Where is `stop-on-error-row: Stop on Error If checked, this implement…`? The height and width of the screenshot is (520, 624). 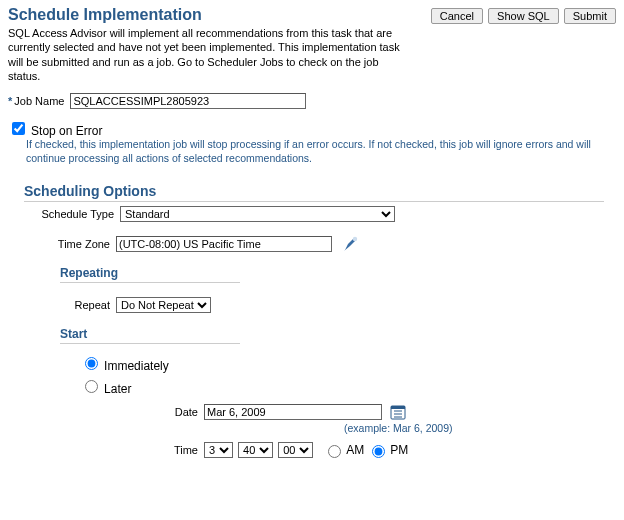 stop-on-error-row: Stop on Error If checked, this implement… is located at coordinates (312, 142).